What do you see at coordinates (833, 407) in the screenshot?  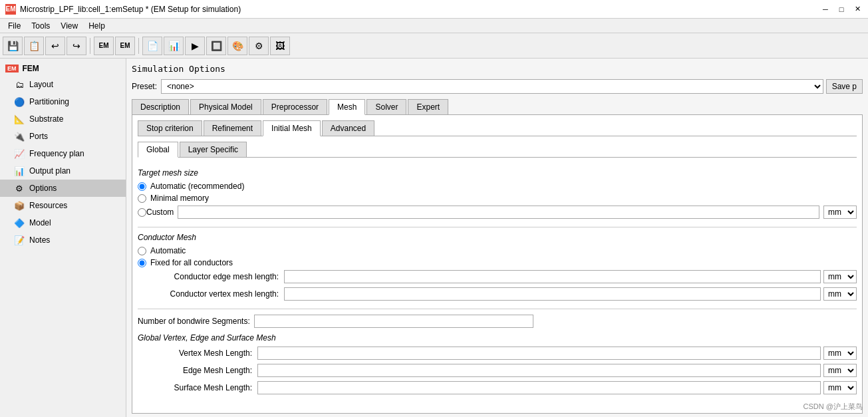 I see `watermark: CSDN @沪上菜鸟` at bounding box center [833, 407].